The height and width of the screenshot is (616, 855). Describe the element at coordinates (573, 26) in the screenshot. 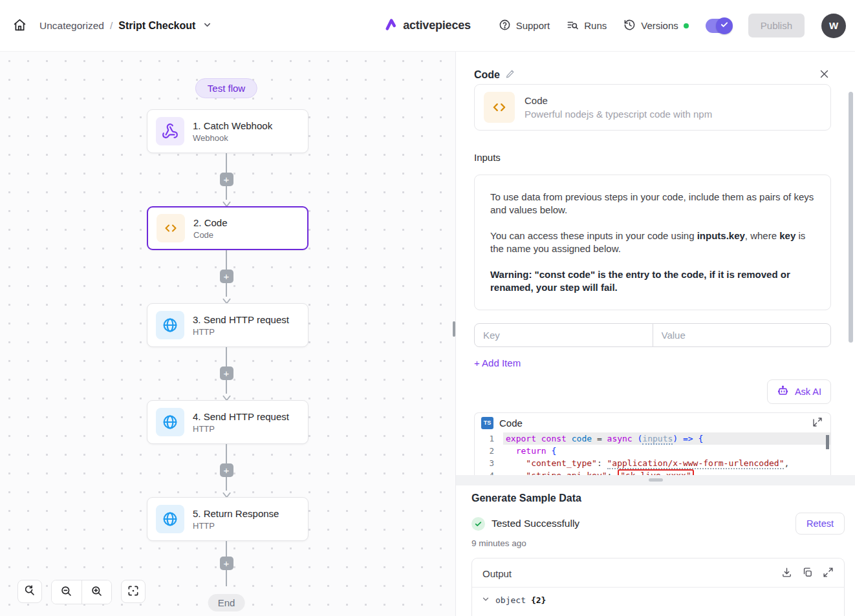

I see `runs-icon` at that location.